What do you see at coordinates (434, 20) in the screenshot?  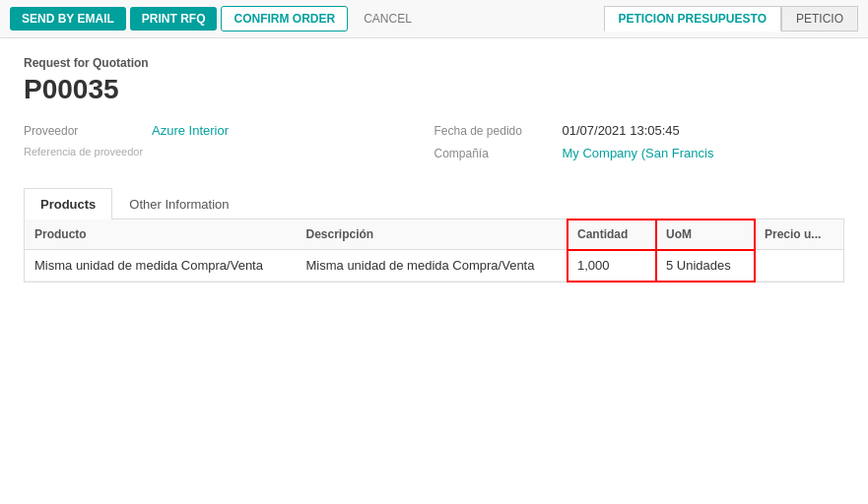 I see `toolbar: SEND BY EMAIL PRINT RFQ CONFIRM ORDER CA…` at bounding box center [434, 20].